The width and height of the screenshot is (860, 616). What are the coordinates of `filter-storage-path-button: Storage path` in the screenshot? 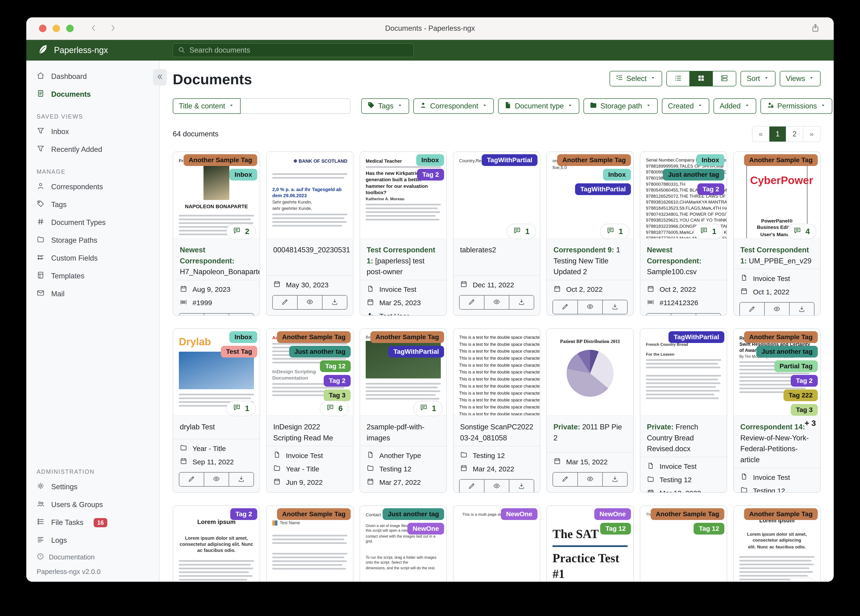 It's located at (620, 106).